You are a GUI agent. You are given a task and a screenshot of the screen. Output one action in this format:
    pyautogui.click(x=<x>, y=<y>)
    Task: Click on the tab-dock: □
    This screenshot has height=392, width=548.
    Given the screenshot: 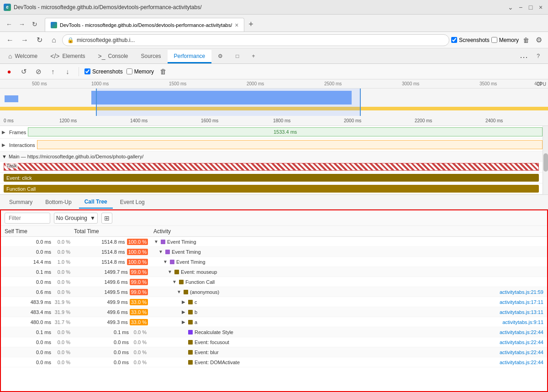 What is the action you would take?
    pyautogui.click(x=237, y=57)
    